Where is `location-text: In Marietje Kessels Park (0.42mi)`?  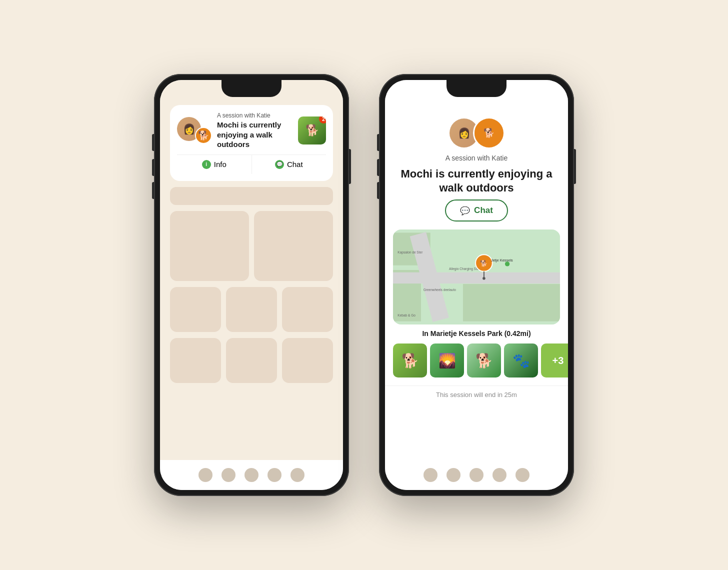 location-text: In Marietje Kessels Park (0.42mi) is located at coordinates (476, 332).